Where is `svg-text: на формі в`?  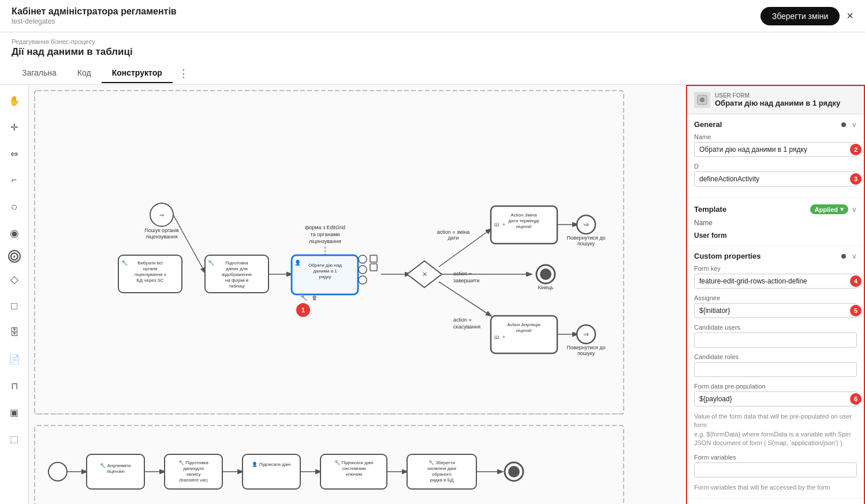 svg-text: на формі в is located at coordinates (237, 281).